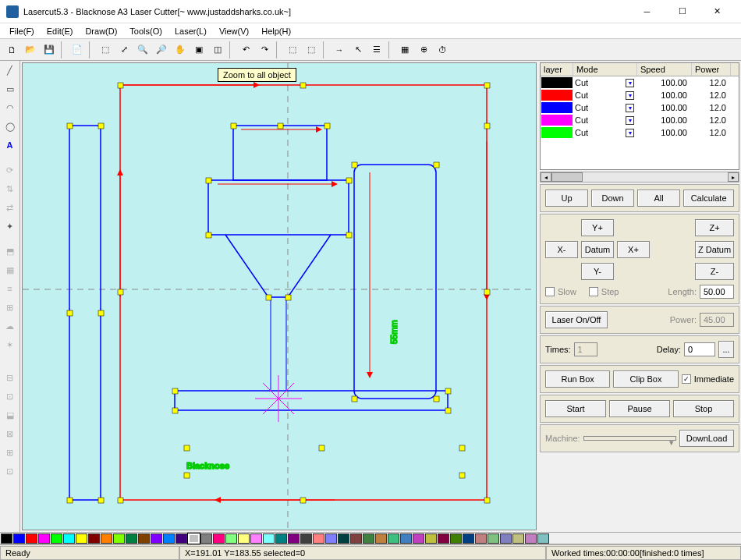 The width and height of the screenshot is (741, 560). Describe the element at coordinates (10, 108) in the screenshot. I see `curve-tool-icon: ◠` at that location.